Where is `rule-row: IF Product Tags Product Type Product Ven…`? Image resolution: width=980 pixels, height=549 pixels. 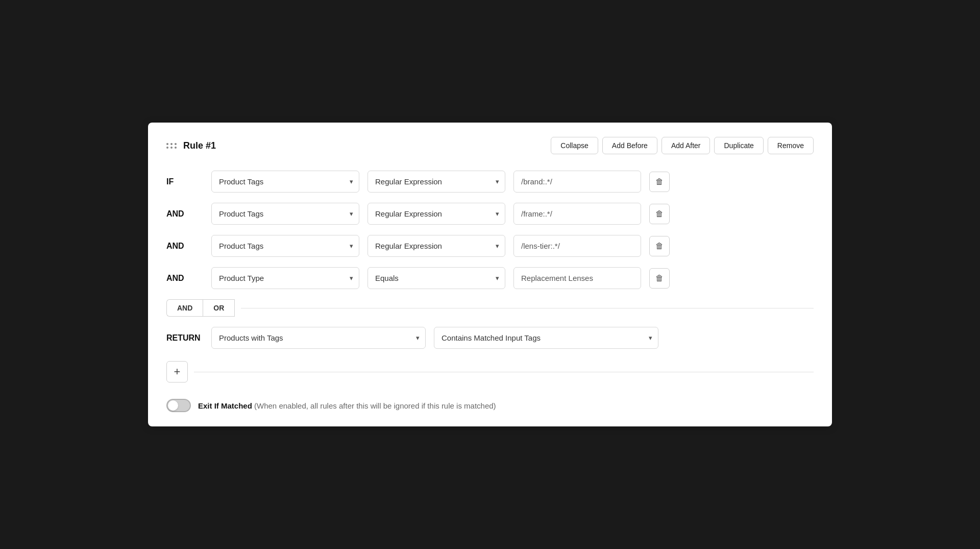 rule-row: IF Product Tags Product Type Product Ven… is located at coordinates (490, 182).